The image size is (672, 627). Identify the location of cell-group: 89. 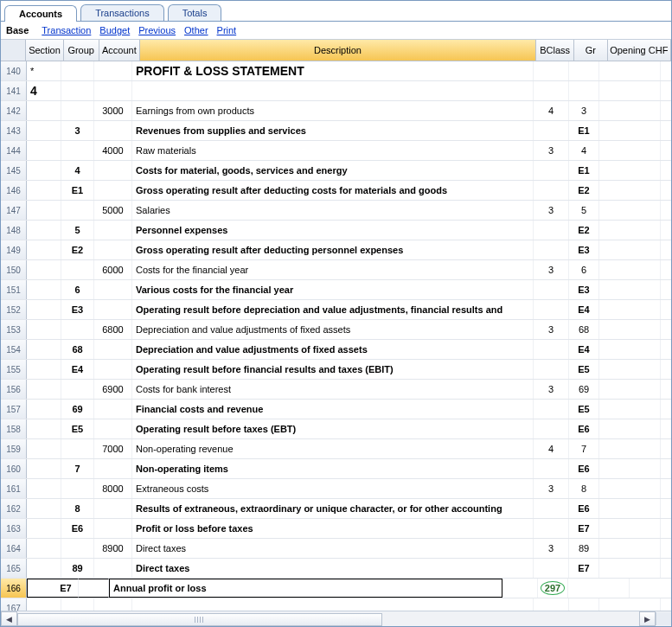
(78, 568).